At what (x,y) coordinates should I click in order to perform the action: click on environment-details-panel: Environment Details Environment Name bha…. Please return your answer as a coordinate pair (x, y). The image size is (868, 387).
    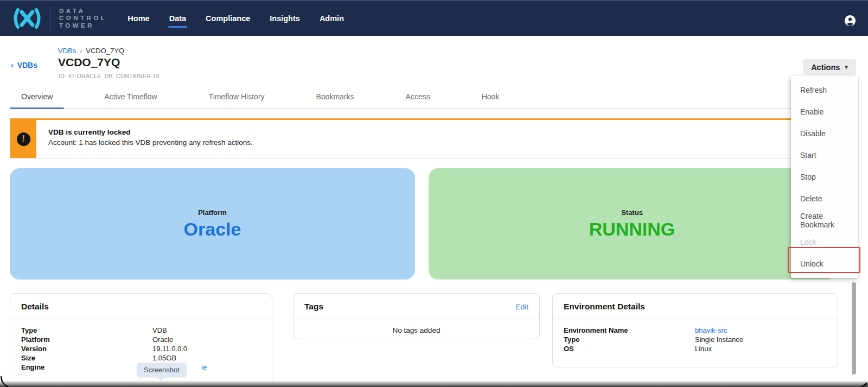
    Looking at the image, I should click on (695, 330).